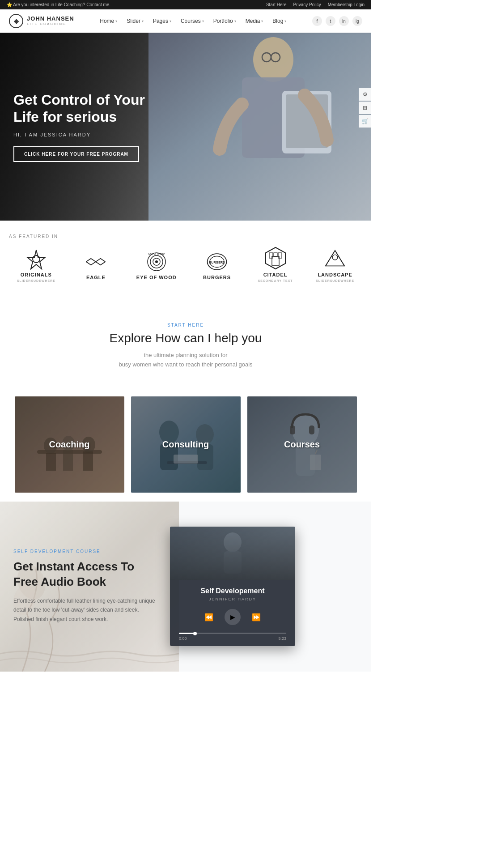 The width and height of the screenshot is (492, 868). Describe the element at coordinates (275, 281) in the screenshot. I see `citadel-sub: SECONDARY TEXT` at that location.